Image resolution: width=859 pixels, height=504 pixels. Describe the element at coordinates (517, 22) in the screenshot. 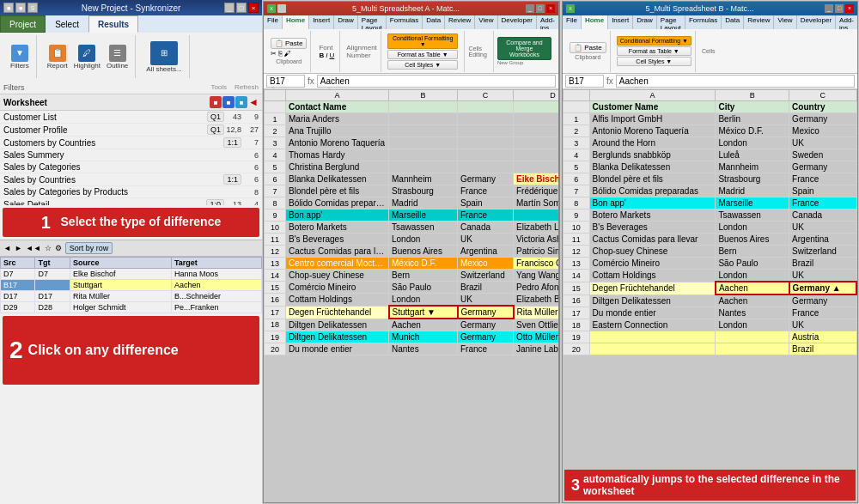

I see `tab-a-dev: Developer` at that location.